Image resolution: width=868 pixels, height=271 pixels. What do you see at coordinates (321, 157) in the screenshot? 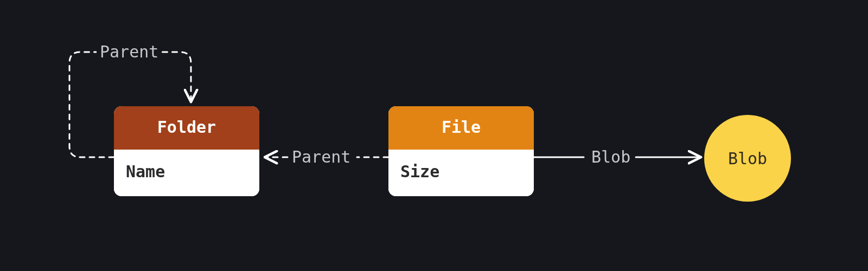
I see `edge-label-file-parent: Parent` at bounding box center [321, 157].